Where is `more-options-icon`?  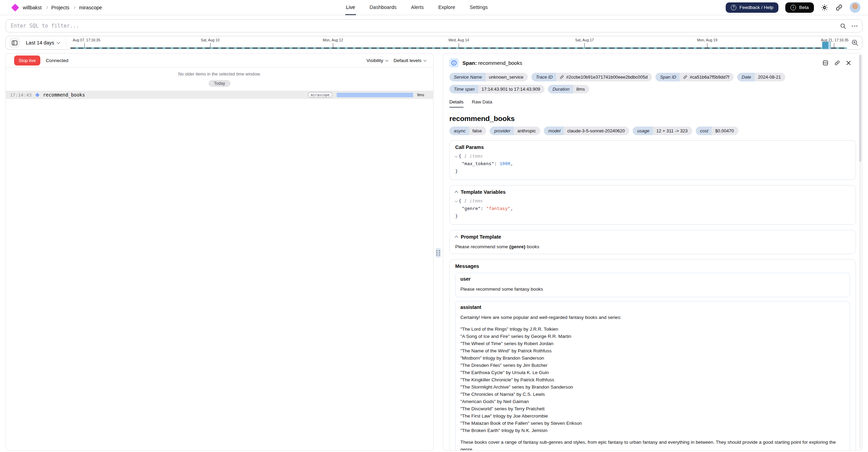
more-options-icon is located at coordinates (855, 26).